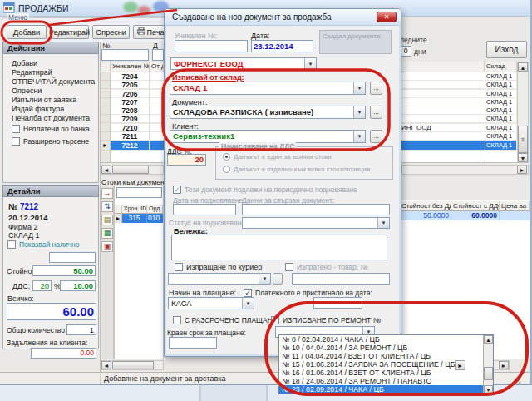  I want to click on scroll-left-icon: ◄, so click(106, 170).